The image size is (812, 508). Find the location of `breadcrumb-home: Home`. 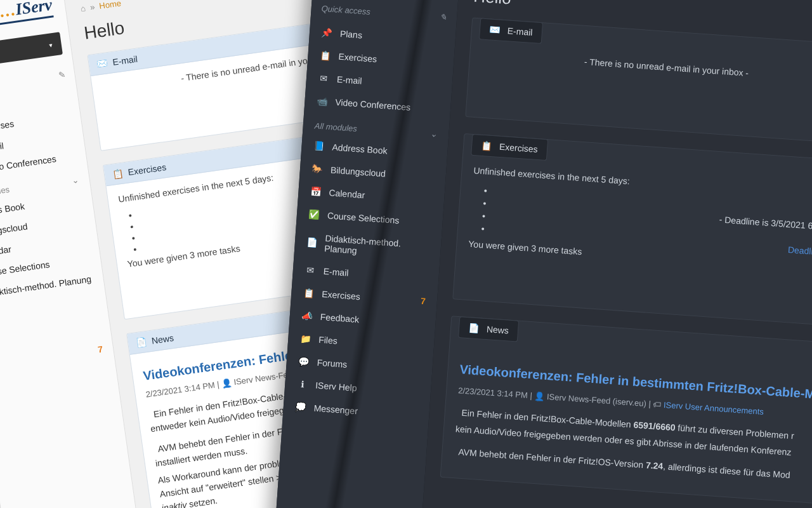

breadcrumb-home: Home is located at coordinates (110, 5).